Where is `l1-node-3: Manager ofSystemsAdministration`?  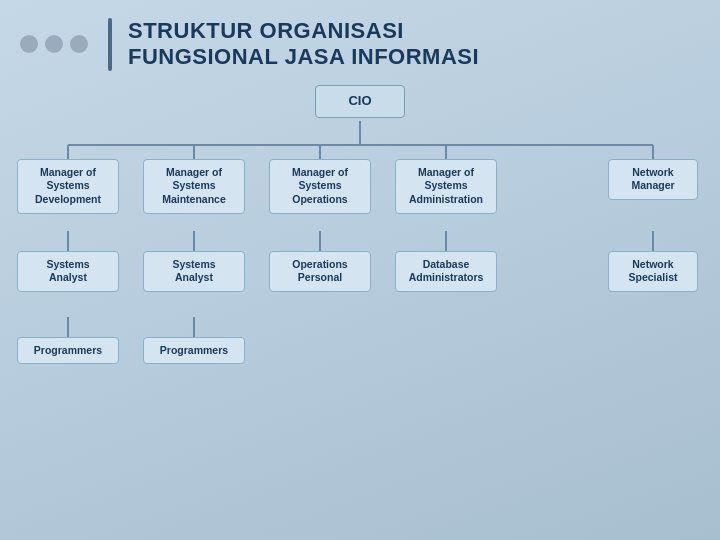 l1-node-3: Manager ofSystemsAdministration is located at coordinates (446, 186).